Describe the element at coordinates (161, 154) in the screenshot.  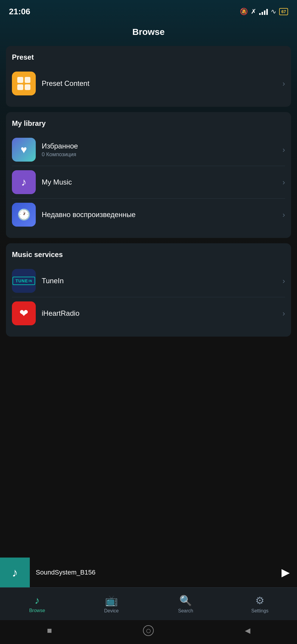
I see `favorites-subtitle: 0 Композиция` at that location.